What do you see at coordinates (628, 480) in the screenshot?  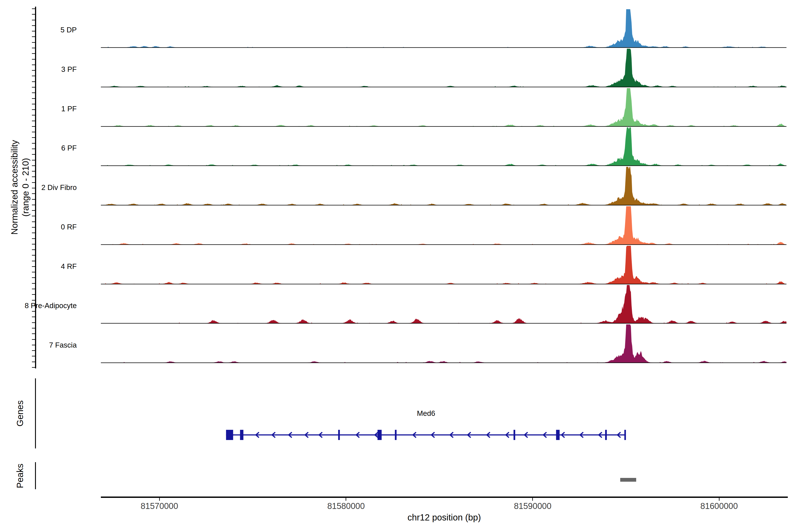 I see `peak-region` at bounding box center [628, 480].